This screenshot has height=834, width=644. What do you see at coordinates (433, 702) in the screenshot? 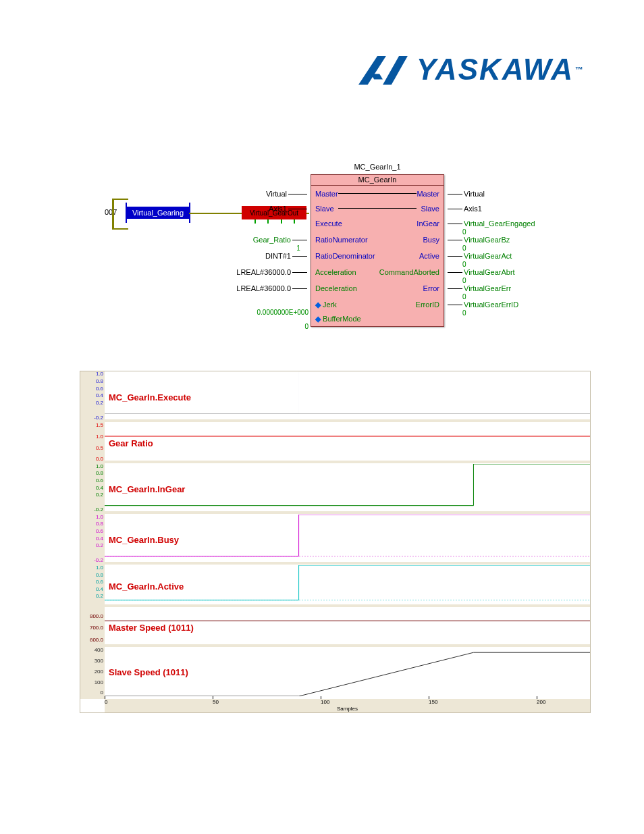
I see `x-tick: 150` at bounding box center [433, 702].